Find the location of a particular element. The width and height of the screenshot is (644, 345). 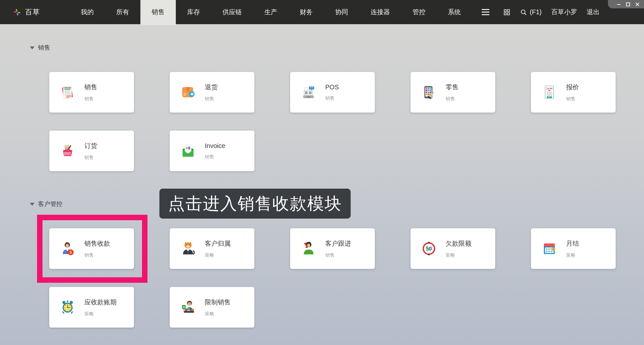

order-basket-icon is located at coordinates (68, 151).